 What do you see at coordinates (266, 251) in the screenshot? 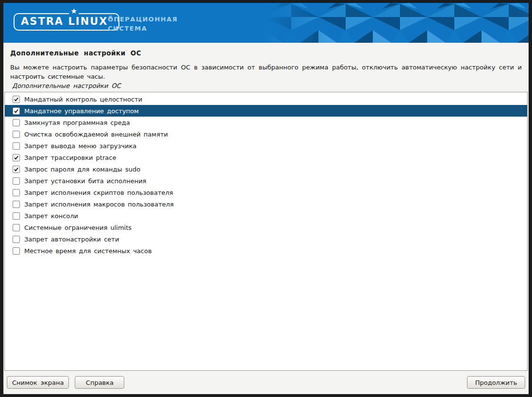
I see `option-row: Местное время для системных часов` at bounding box center [266, 251].